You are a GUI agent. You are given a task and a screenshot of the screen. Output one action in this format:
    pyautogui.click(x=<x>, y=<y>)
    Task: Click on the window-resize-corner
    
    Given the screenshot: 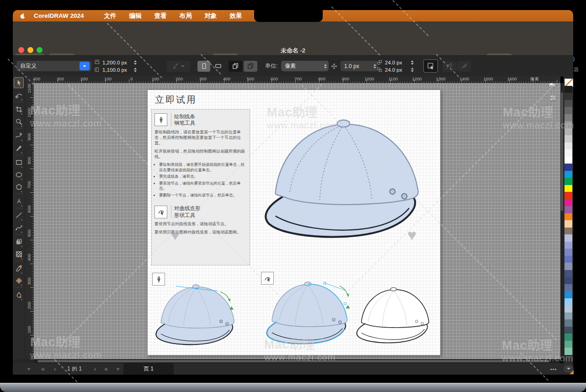 What is the action you would take?
    pyautogui.click(x=571, y=372)
    